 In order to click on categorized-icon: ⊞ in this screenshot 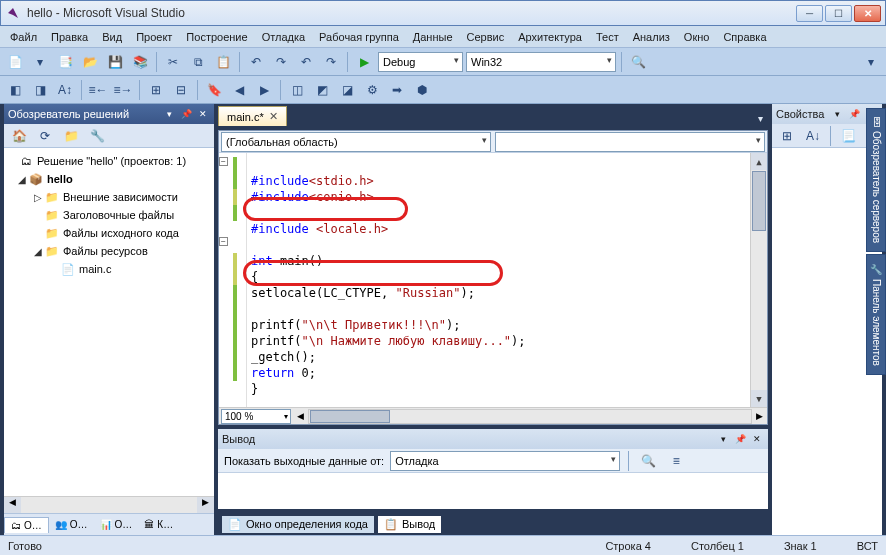, I will do `click(787, 136)`.